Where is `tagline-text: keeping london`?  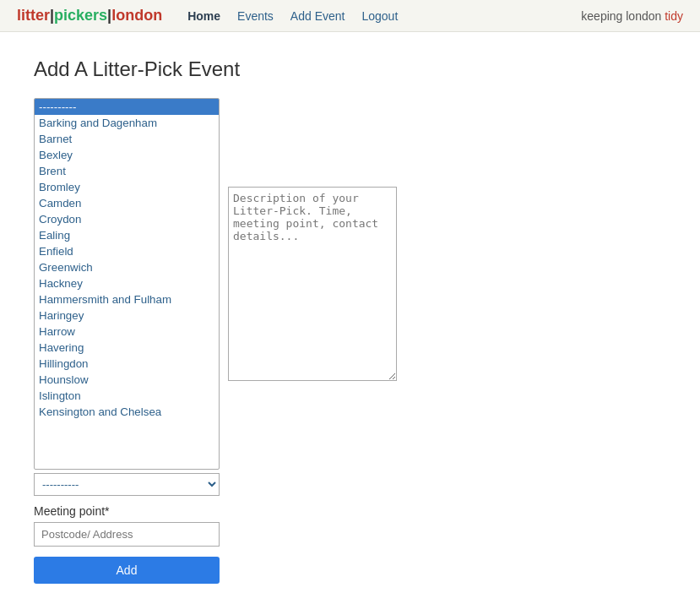
tagline-text: keeping london is located at coordinates (623, 16).